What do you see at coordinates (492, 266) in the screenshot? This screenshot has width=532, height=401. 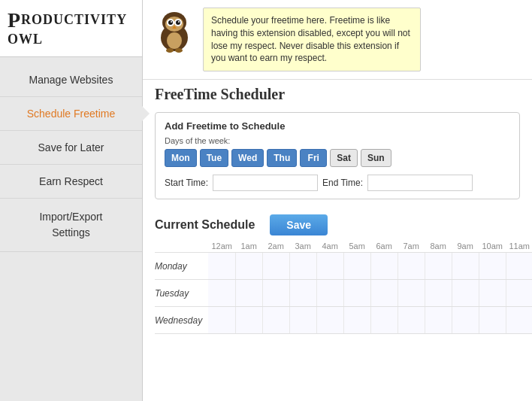 I see `monday-10am` at bounding box center [492, 266].